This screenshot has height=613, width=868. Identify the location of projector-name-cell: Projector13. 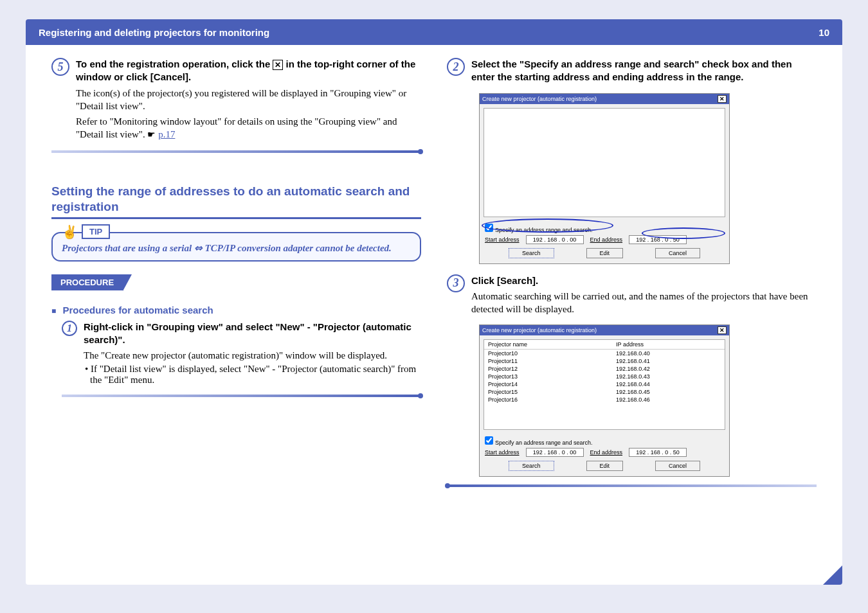
(552, 377).